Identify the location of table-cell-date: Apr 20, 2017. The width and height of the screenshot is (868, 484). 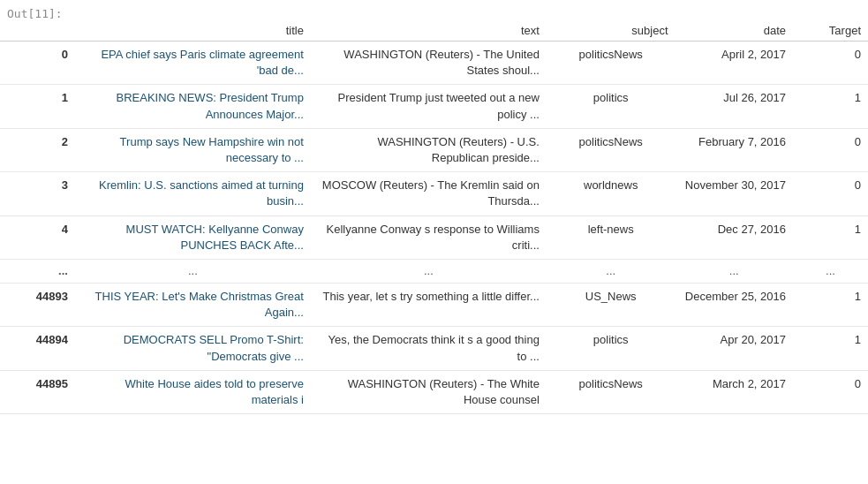
(735, 348).